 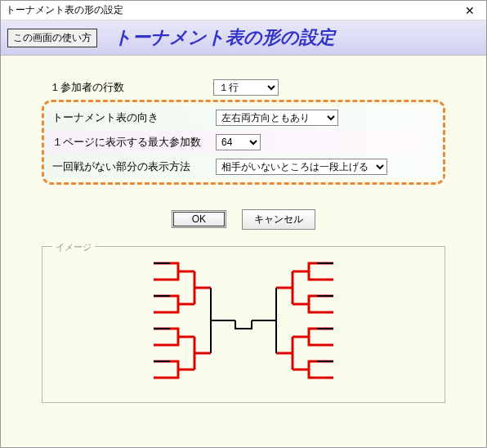 What do you see at coordinates (244, 118) in the screenshot?
I see `row-orientation: トーナメント表の向き 左右両方向ともあり` at bounding box center [244, 118].